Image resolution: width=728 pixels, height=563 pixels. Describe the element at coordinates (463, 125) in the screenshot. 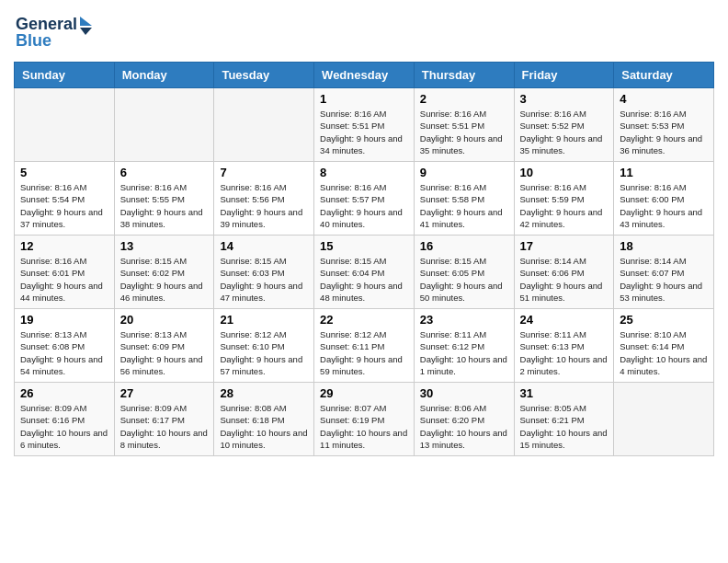

I see `calendar-cell: 2Sunrise: 8:16 AM Sunset: 5:51 PM Daylig…` at that location.